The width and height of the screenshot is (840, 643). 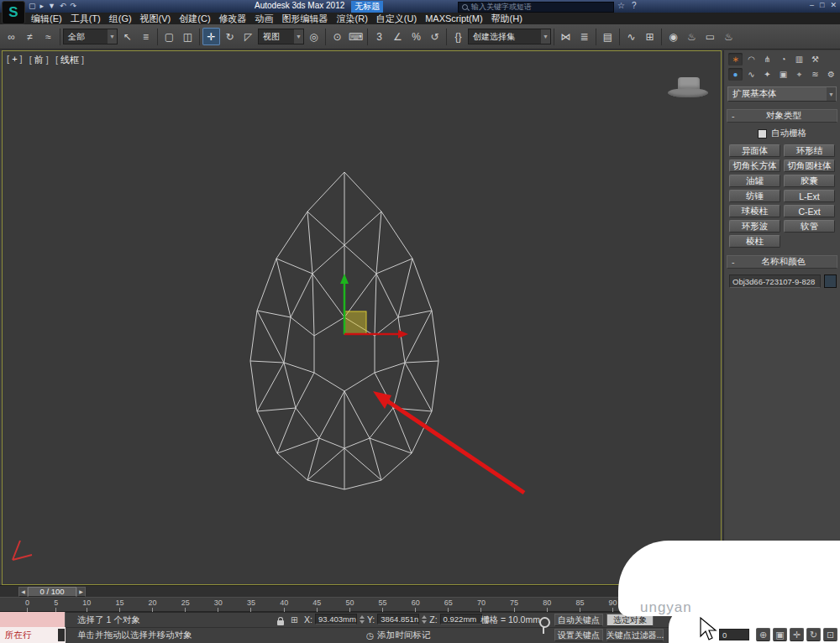 I want to click on absolute-mode-toggle-icon: ⊞, so click(x=294, y=619).